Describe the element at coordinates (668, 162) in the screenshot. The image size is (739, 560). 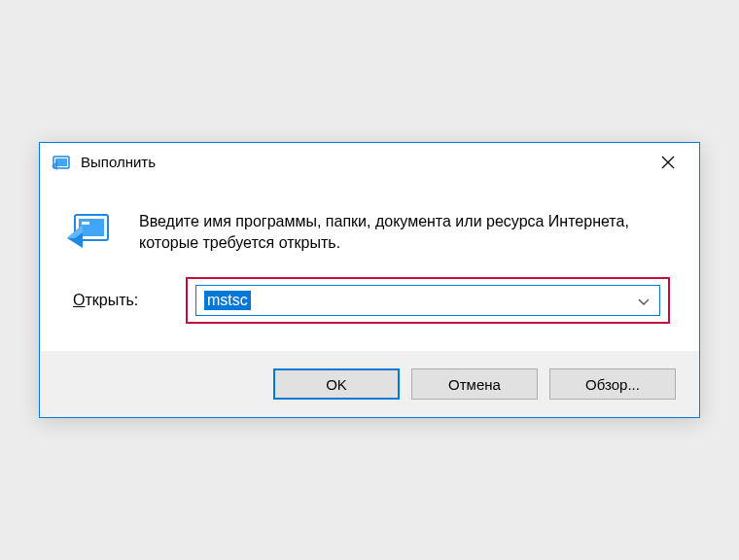
I see `close-button` at that location.